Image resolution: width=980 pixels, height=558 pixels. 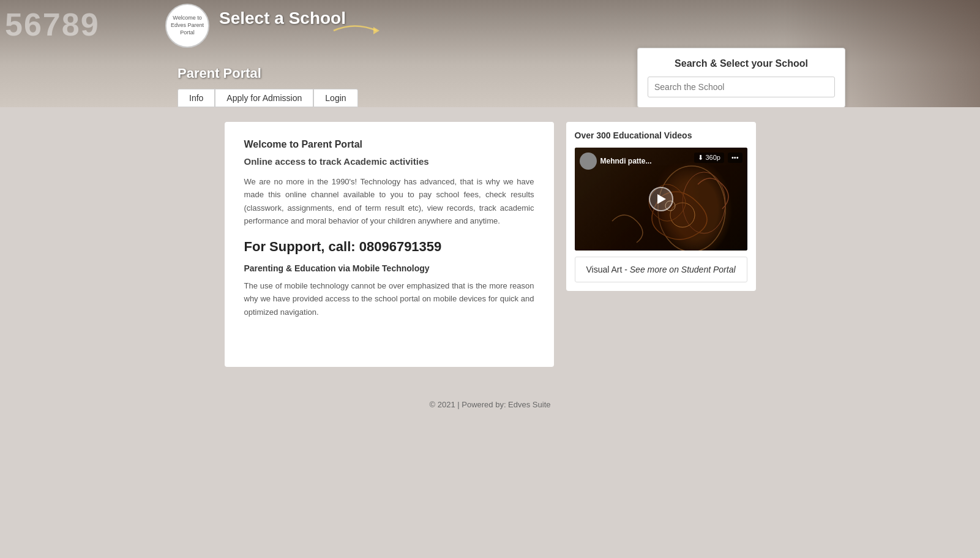 I want to click on logo-circle: Welcome to Edves Parent Portal, so click(x=187, y=26).